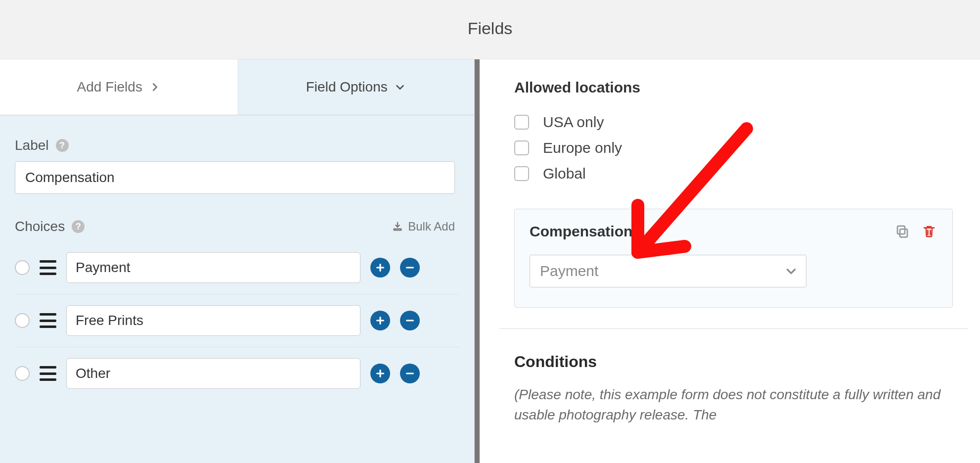 The image size is (980, 463). What do you see at coordinates (734, 258) in the screenshot?
I see `field-preview-card: Compensation Payment` at bounding box center [734, 258].